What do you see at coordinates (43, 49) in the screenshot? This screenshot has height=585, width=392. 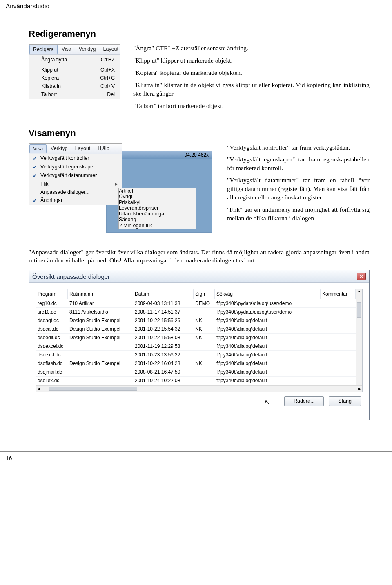 I see `menu-tab-redigera: Redigera` at bounding box center [43, 49].